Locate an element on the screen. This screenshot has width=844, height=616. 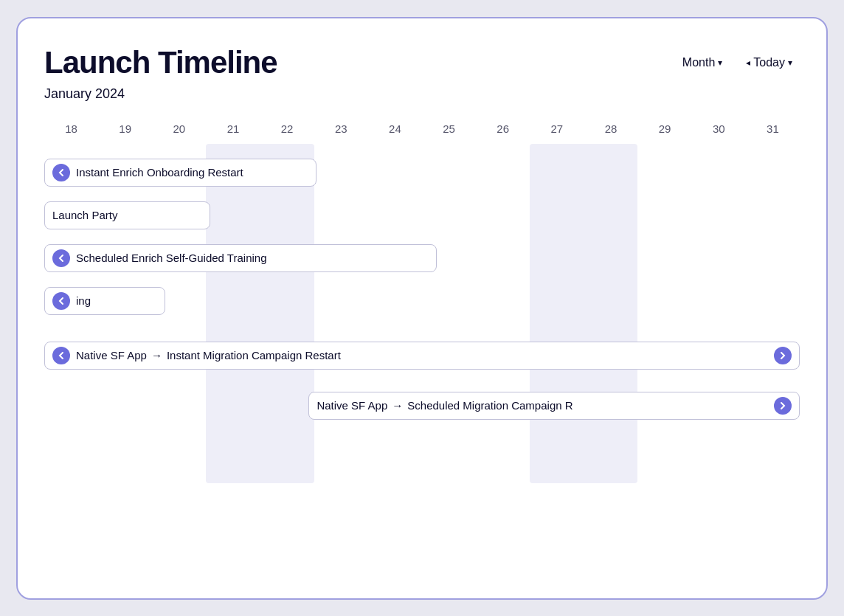
month-view-button: Month ▾ is located at coordinates (702, 63).